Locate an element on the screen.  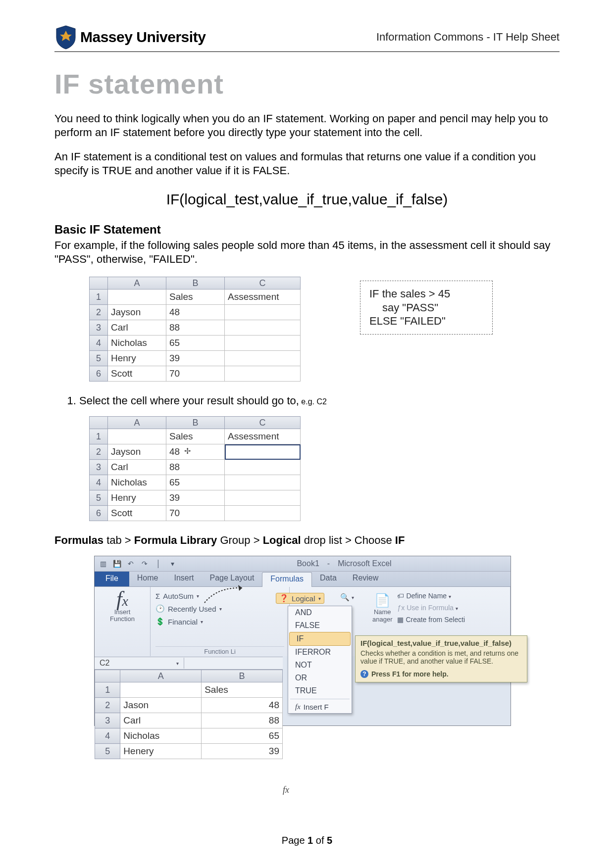
tab-review: Review is located at coordinates (365, 579).